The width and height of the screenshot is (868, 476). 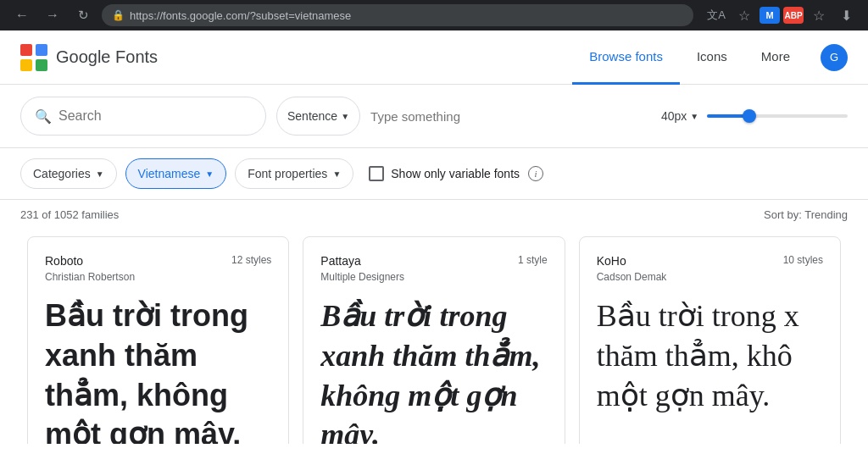 What do you see at coordinates (690, 58) in the screenshot?
I see `main-nav: Browse fonts Icons More` at bounding box center [690, 58].